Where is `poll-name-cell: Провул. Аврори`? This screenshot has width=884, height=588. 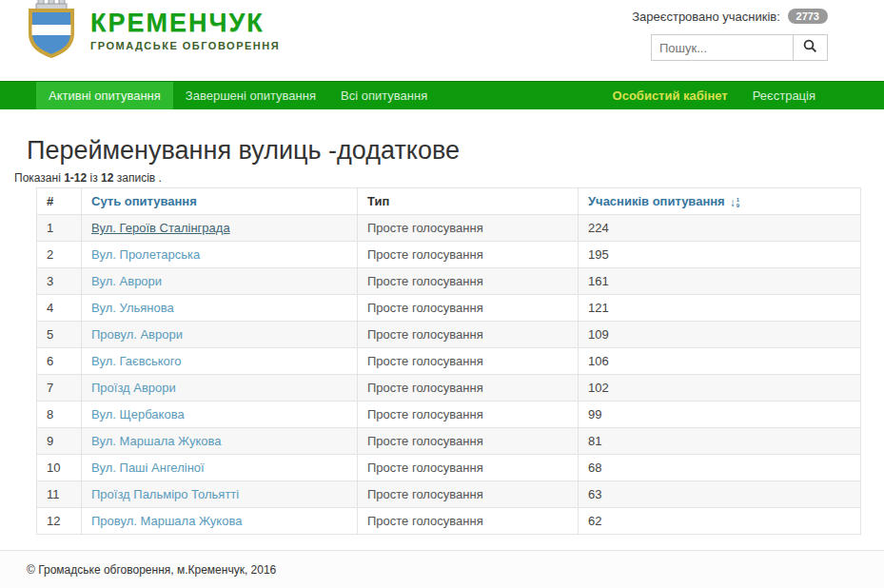 poll-name-cell: Провул. Аврори is located at coordinates (220, 335).